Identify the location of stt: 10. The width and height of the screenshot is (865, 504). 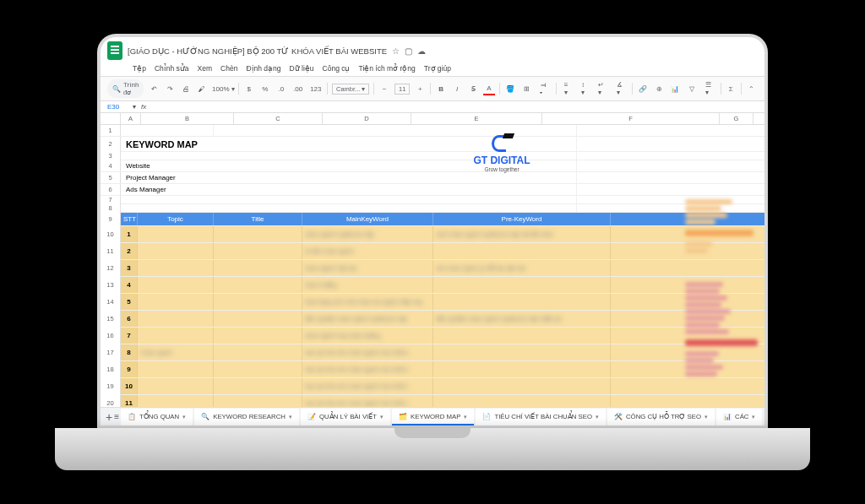
(129, 387).